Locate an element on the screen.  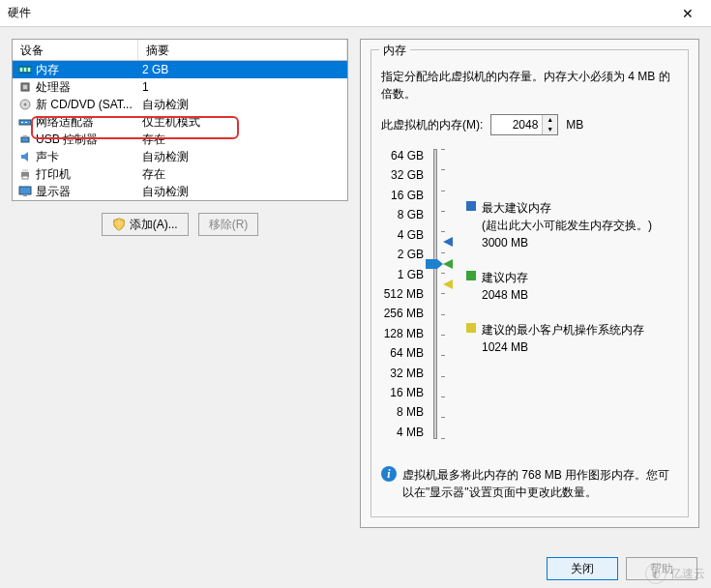
legend-max-swatch is located at coordinates (471, 206).